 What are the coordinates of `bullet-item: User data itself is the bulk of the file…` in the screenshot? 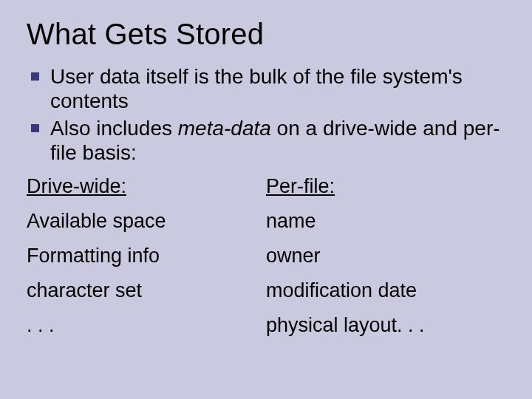 It's located at (266, 89).